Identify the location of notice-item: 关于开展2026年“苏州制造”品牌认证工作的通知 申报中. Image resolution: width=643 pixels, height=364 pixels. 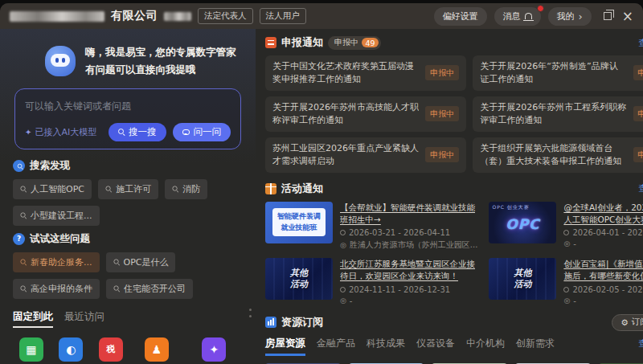
(558, 73).